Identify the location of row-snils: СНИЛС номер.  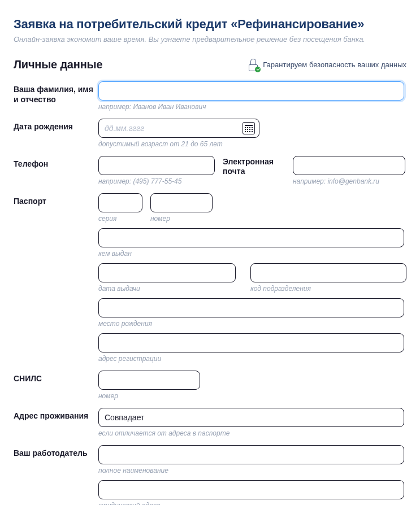
(210, 385).